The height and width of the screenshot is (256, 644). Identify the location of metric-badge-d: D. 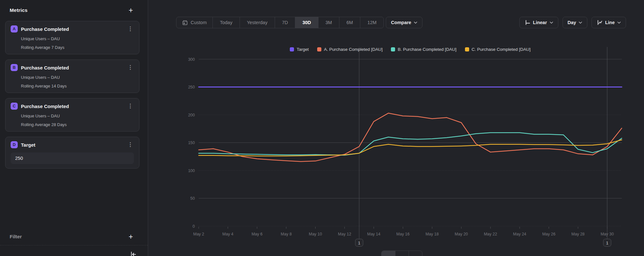
(14, 145).